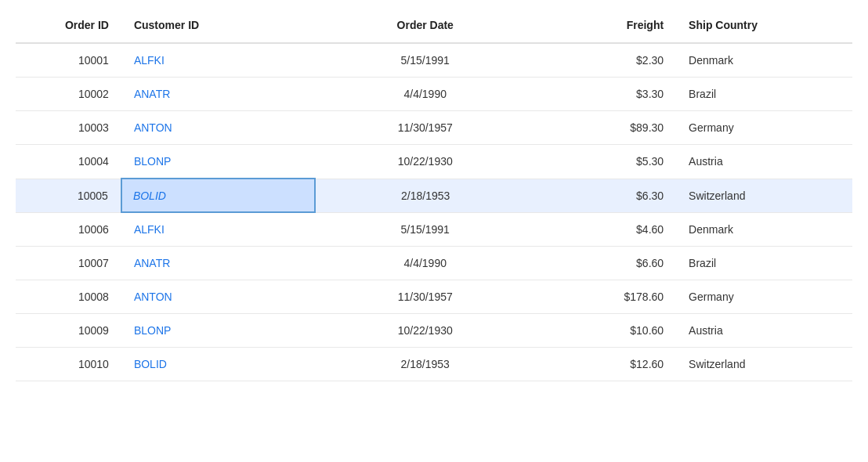 The height and width of the screenshot is (462, 868). I want to click on cell-orderid: 10003, so click(69, 128).